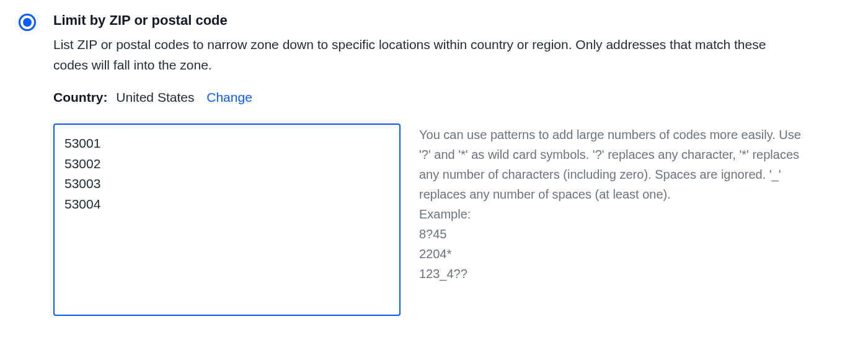 This screenshot has height=355, width=868. What do you see at coordinates (611, 234) in the screenshot?
I see `example-1: 8?45` at bounding box center [611, 234].